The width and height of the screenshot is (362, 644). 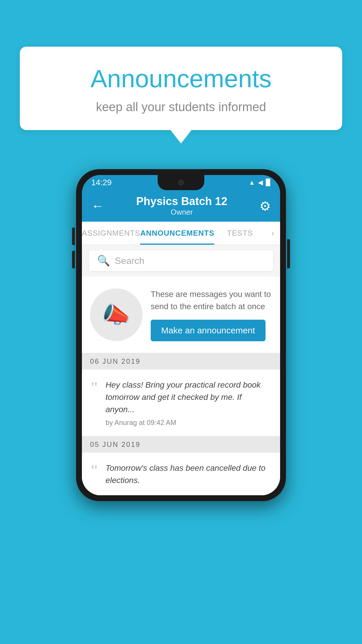 What do you see at coordinates (181, 261) in the screenshot?
I see `search-bar-wrapper: 🔍 Search` at bounding box center [181, 261].